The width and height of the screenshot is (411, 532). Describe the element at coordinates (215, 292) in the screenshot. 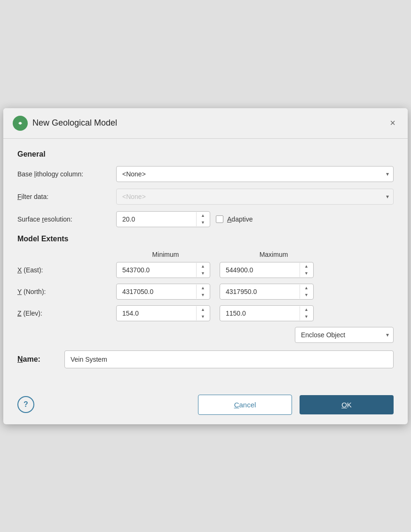

I see `y-inputs: ▲ ▼ ▲ ▼` at that location.